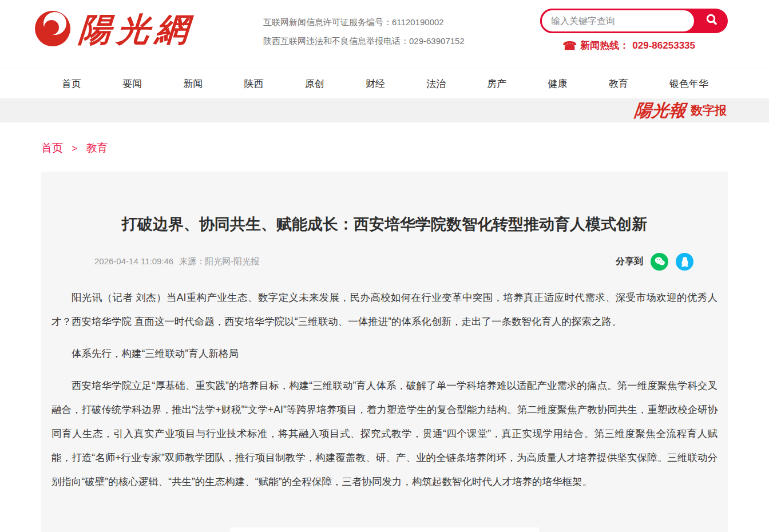 This screenshot has width=769, height=532. What do you see at coordinates (254, 84) in the screenshot?
I see `nav-item-shaanxi: 陕西` at bounding box center [254, 84].